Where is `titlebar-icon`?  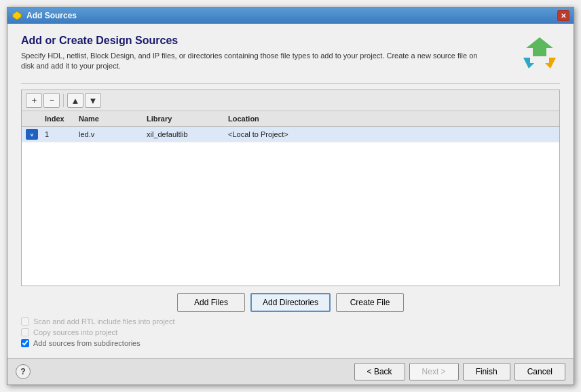
titlebar-icon is located at coordinates (17, 16).